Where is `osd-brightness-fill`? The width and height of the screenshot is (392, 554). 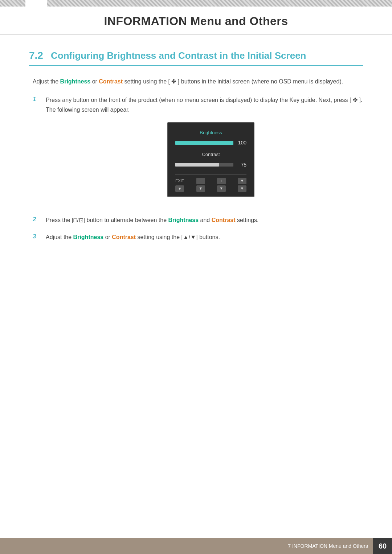
osd-brightness-fill is located at coordinates (204, 143).